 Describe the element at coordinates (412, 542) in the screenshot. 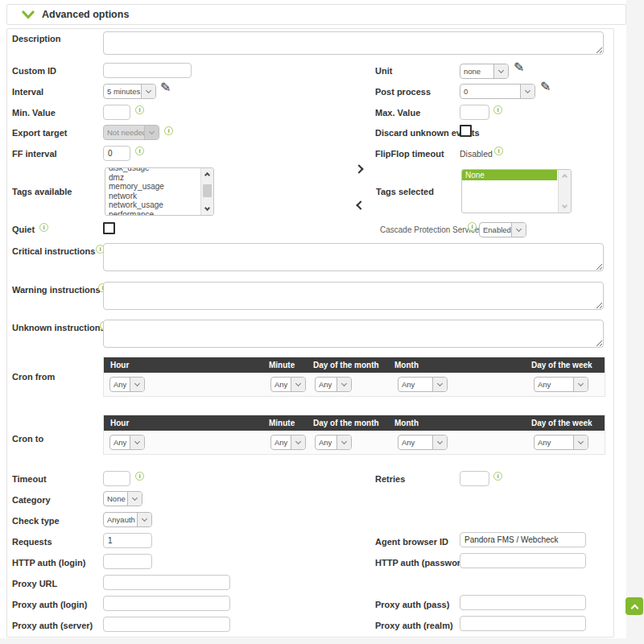

I see `agent-browser-id-label: Agent browser ID` at that location.